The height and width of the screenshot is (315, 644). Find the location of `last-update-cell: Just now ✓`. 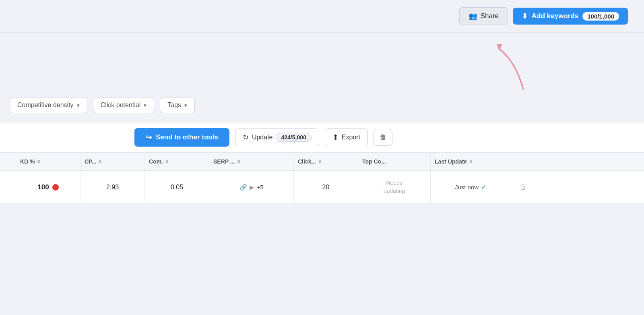

last-update-cell: Just now ✓ is located at coordinates (471, 187).